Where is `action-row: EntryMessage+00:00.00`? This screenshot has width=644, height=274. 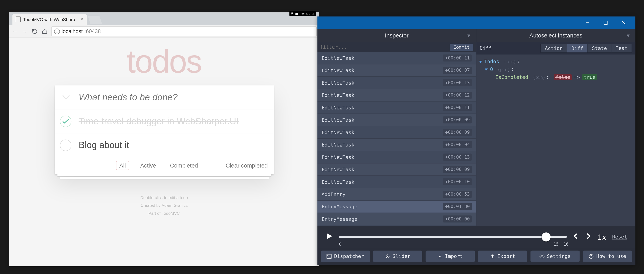
action-row: EntryMessage+00:00.00 is located at coordinates (397, 219).